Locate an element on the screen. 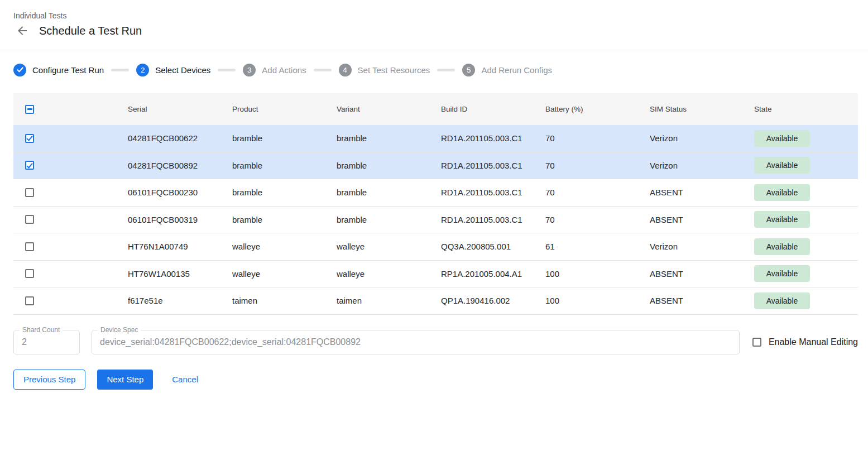  enable-manual-editing-checkbox is located at coordinates (757, 342).